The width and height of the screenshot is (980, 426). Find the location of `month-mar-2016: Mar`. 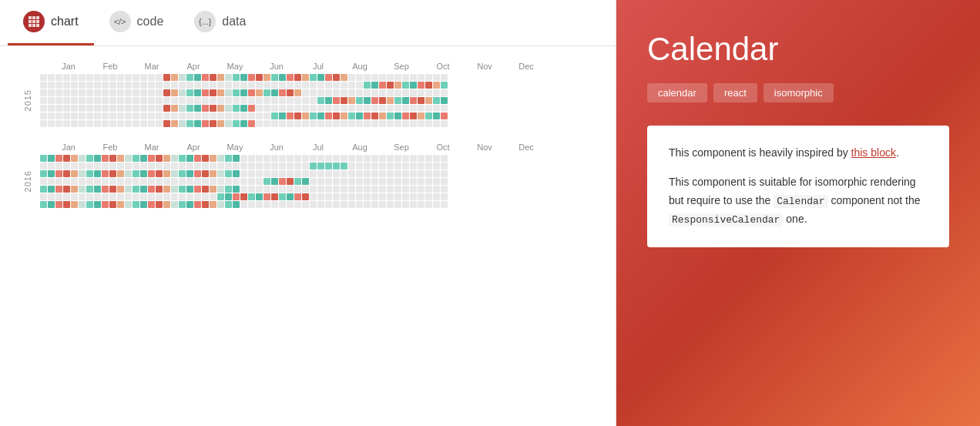

month-mar-2016: Mar is located at coordinates (152, 147).